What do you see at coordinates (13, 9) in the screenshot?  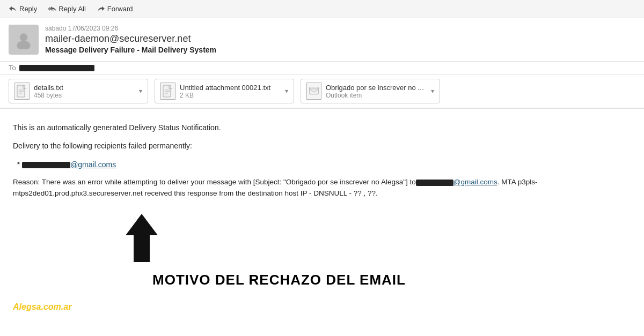 I see `reply-icon` at bounding box center [13, 9].